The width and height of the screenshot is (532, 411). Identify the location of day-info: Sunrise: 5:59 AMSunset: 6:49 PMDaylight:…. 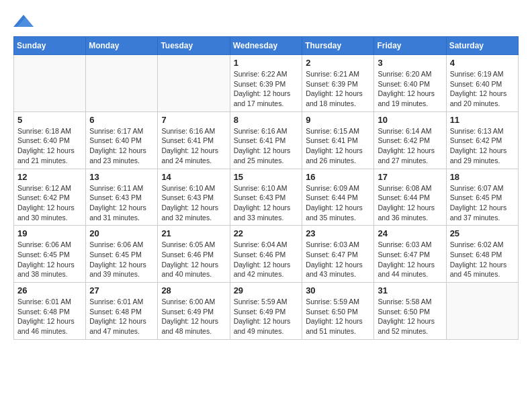
(266, 317).